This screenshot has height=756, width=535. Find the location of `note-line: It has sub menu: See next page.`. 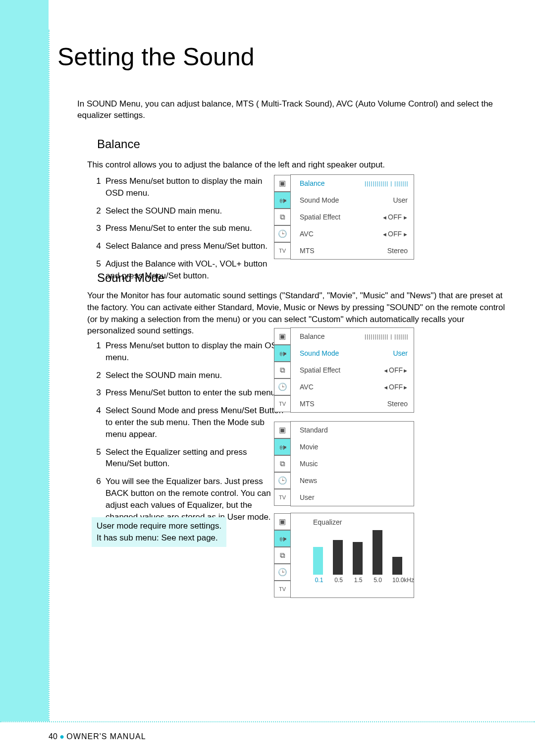

note-line: It has sub menu: See next page. is located at coordinates (159, 538).